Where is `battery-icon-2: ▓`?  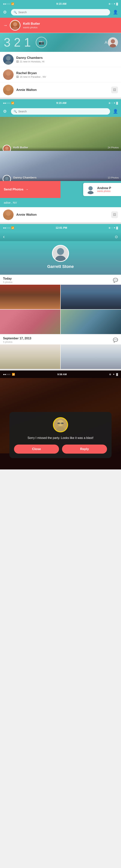 battery-icon-2: ▓ is located at coordinates (117, 103).